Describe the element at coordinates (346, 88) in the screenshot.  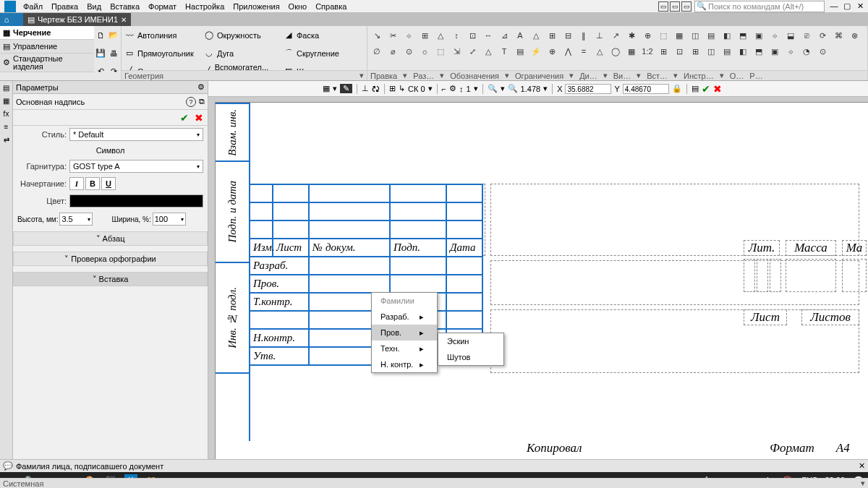
I see `tb-icon: ✎` at that location.